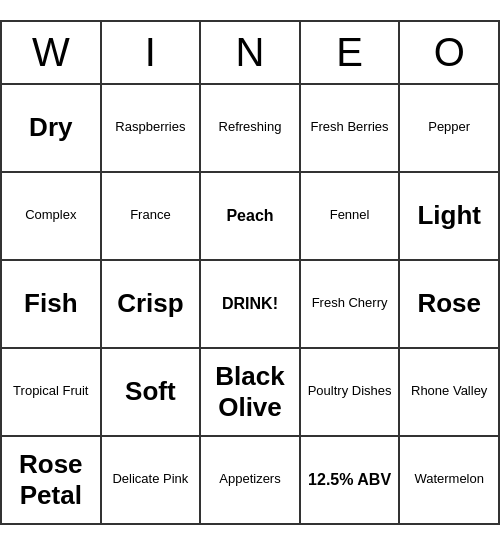 The image size is (500, 544). What do you see at coordinates (449, 52) in the screenshot?
I see `header-o: O` at bounding box center [449, 52].